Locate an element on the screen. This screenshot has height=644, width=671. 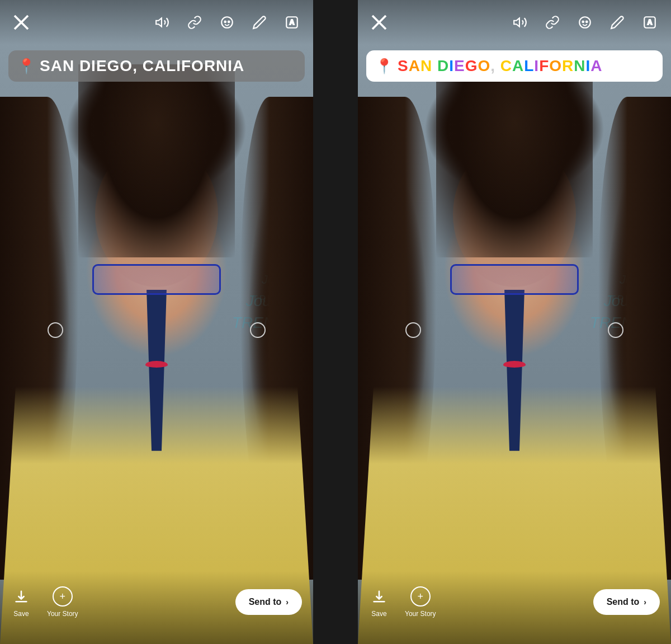
link-icon is located at coordinates (195, 22).